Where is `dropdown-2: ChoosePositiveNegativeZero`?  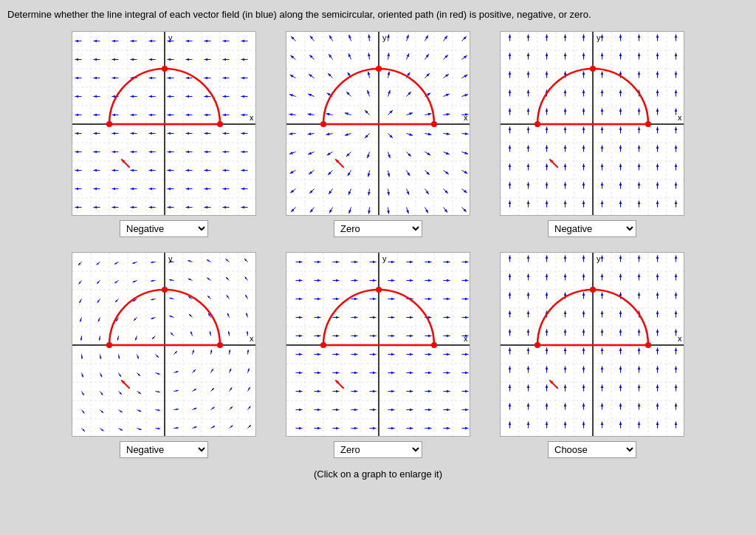 dropdown-2: ChoosePositiveNegativeZero is located at coordinates (378, 229).